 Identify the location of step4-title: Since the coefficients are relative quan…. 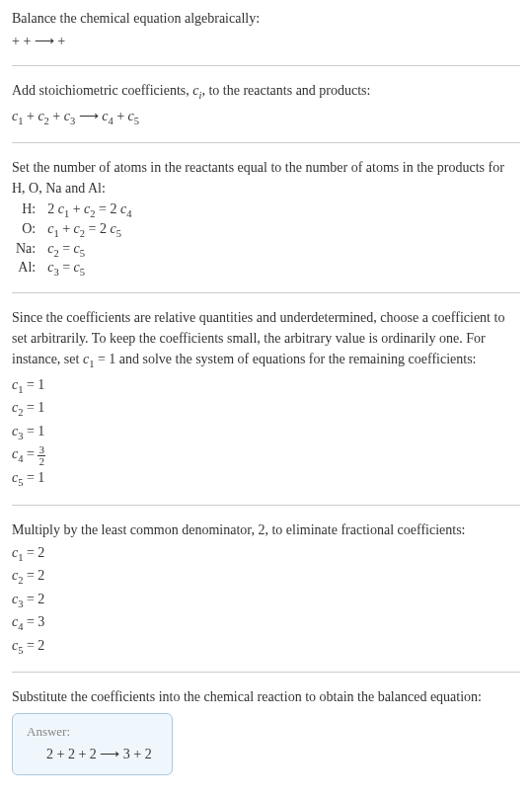
(266, 340).